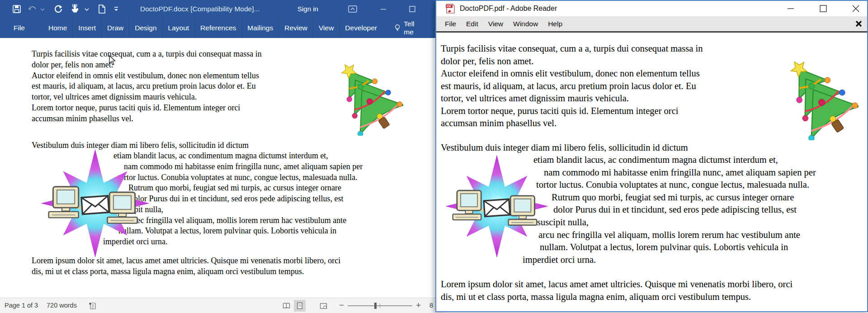  What do you see at coordinates (449, 6) in the screenshot?
I see `svg-text: PDF` at bounding box center [449, 6].